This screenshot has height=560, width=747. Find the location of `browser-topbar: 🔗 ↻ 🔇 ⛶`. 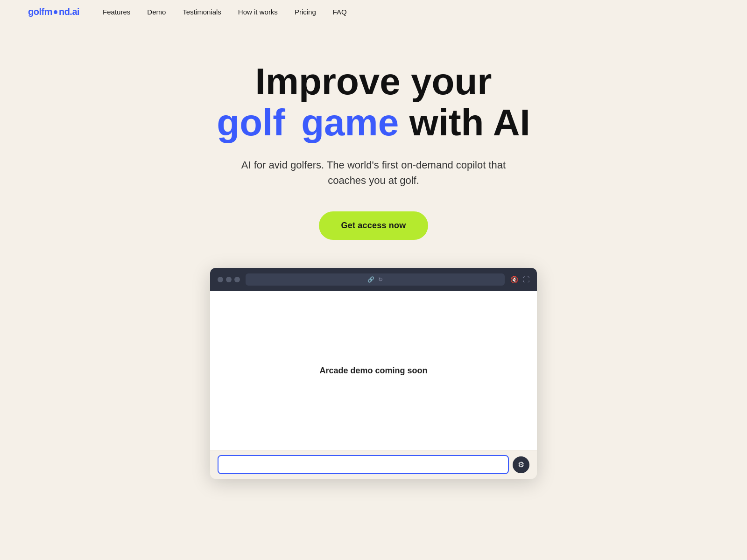

browser-topbar: 🔗 ↻ 🔇 ⛶ is located at coordinates (374, 280).